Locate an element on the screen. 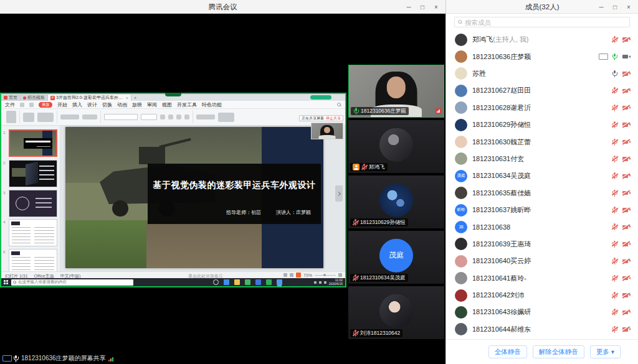 The height and width of the screenshot is (364, 638). wps-document-tab: P 3开题答辩2.0-迷彩装甲运兵车外观设计.pptx × is located at coordinates (90, 98).